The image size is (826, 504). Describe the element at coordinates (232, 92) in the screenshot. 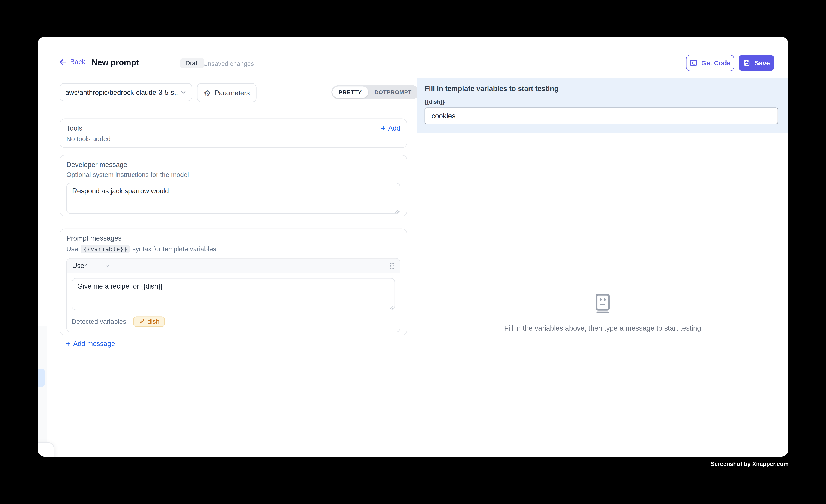

I see `parameters-label: Parameters` at that location.